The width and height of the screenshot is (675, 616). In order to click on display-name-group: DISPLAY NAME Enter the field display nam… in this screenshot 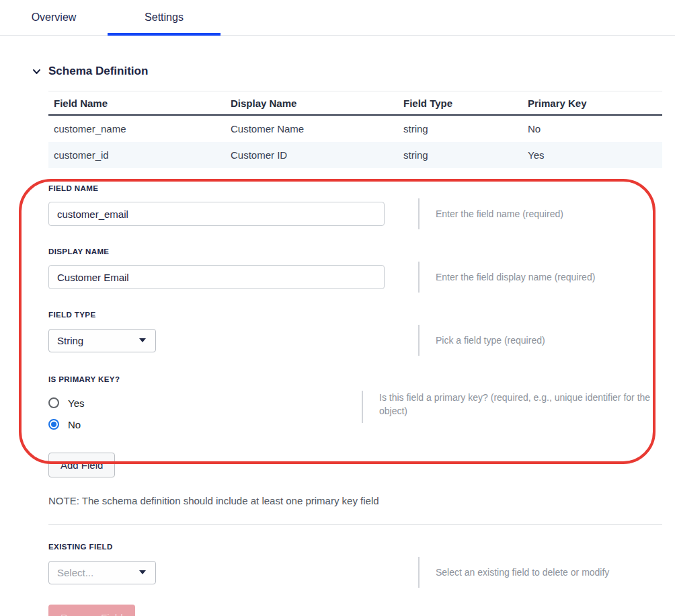, I will do `click(362, 270)`.